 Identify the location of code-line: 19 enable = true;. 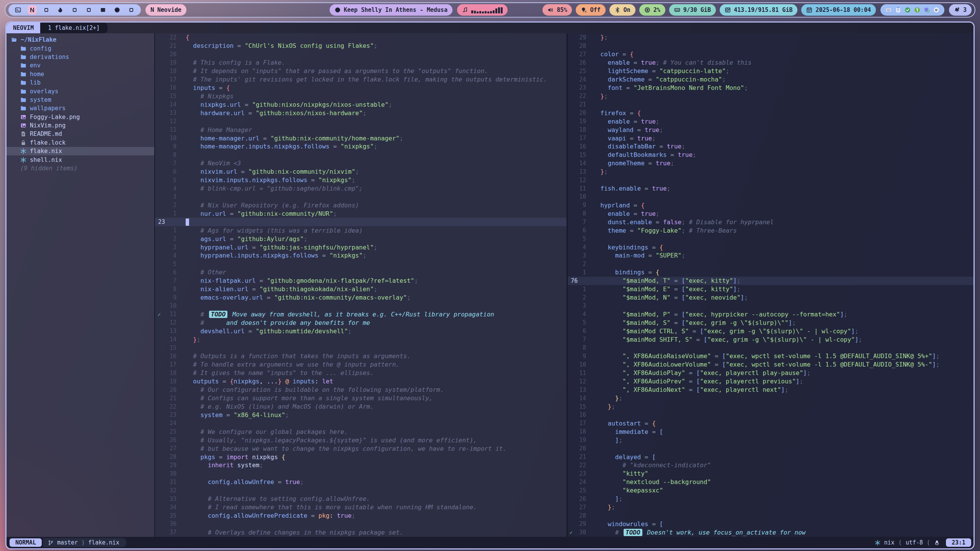
(771, 121).